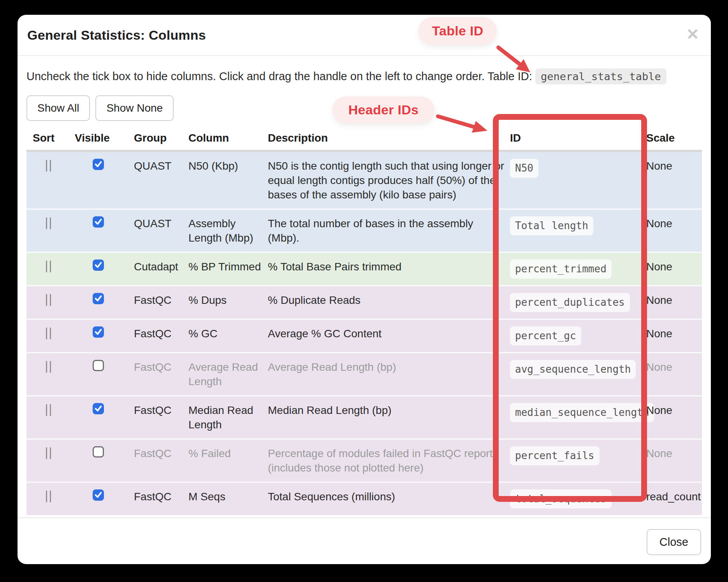 The height and width of the screenshot is (582, 728). What do you see at coordinates (601, 76) in the screenshot?
I see `table-id-code: general_stats_table` at bounding box center [601, 76].